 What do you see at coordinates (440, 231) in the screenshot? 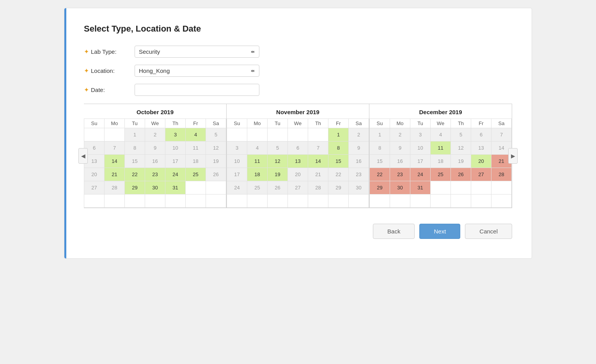
I see `next-button: Next` at bounding box center [440, 231].